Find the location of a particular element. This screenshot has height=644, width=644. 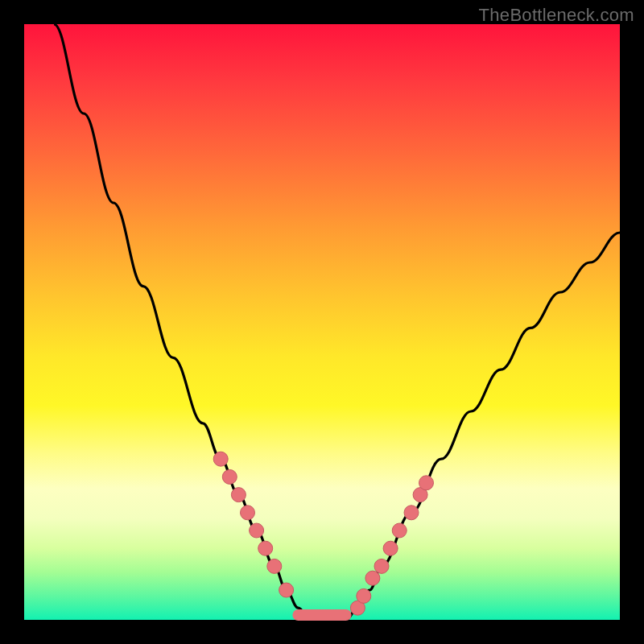

right-branch-markers is located at coordinates (391, 546).